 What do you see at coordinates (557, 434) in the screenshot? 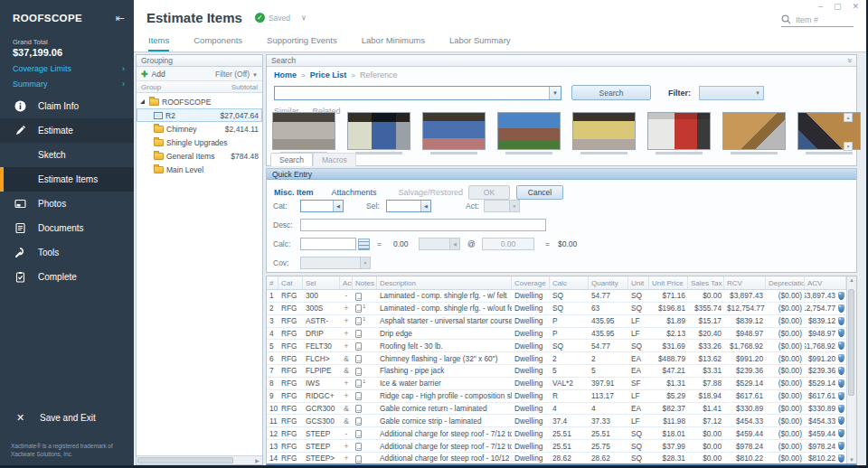
I see `estimate-item-row: 12RFGSTEEP-Additional charge for steep r…` at bounding box center [557, 434].